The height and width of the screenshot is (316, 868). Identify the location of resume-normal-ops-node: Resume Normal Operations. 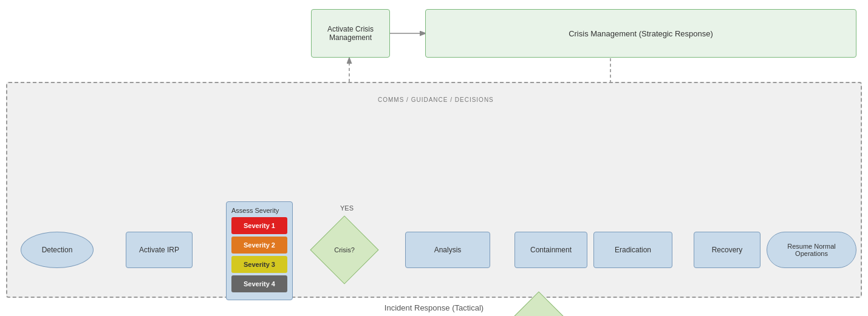
(812, 250).